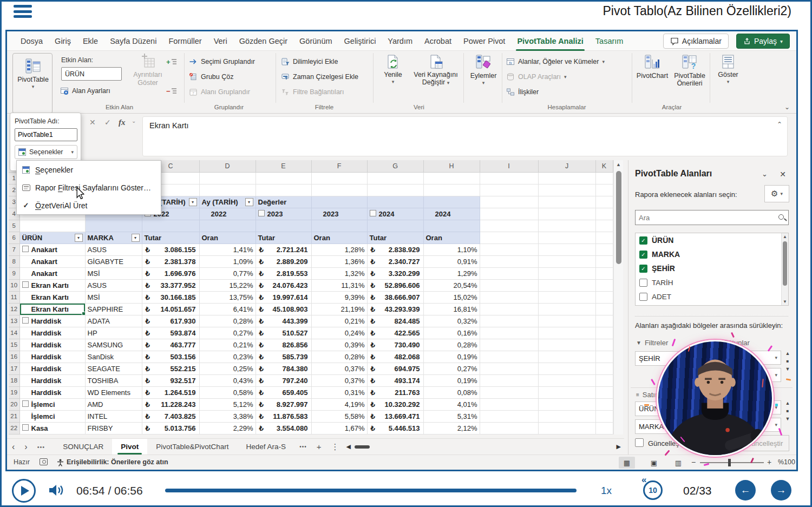 The height and width of the screenshot is (507, 812). I want to click on menu-item-rapor-filtresi-sayfalar-n-g-st: Rapor Filtresi Sayfalarını Göster…, so click(89, 187).